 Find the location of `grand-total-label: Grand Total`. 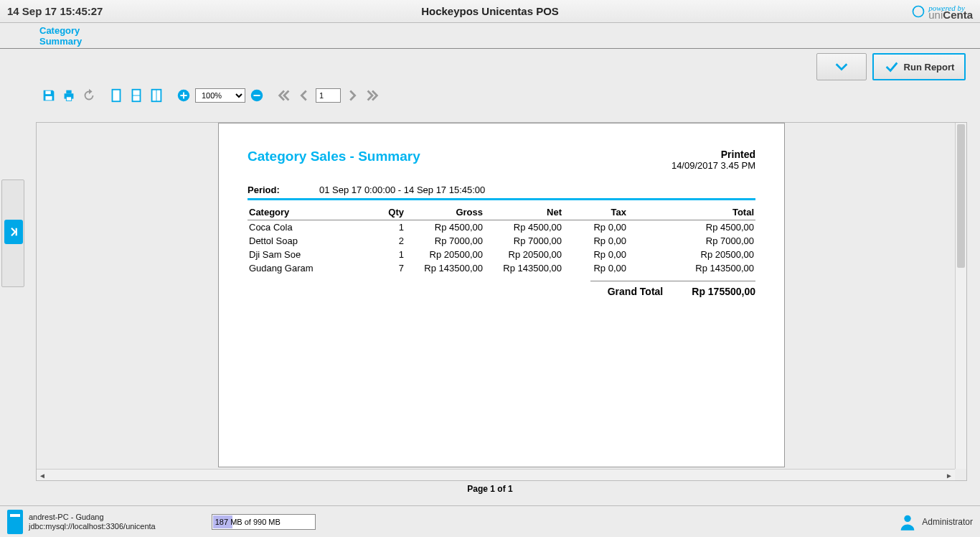

grand-total-label: Grand Total is located at coordinates (636, 291).